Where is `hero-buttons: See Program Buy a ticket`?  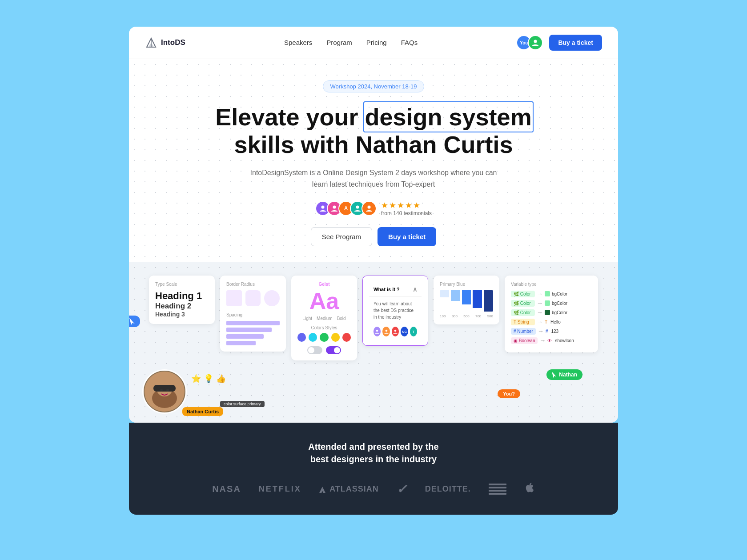
hero-buttons: See Program Buy a ticket is located at coordinates (374, 236).